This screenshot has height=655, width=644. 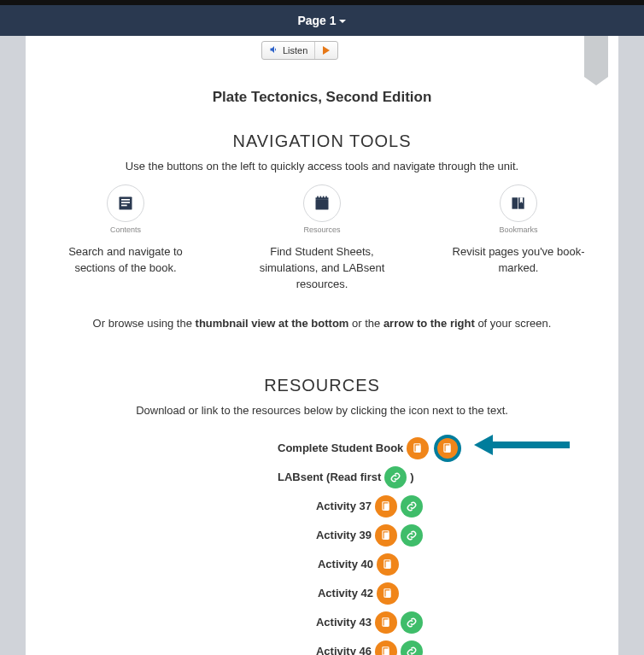 What do you see at coordinates (483, 445) in the screenshot?
I see `arrow-head-icon` at bounding box center [483, 445].